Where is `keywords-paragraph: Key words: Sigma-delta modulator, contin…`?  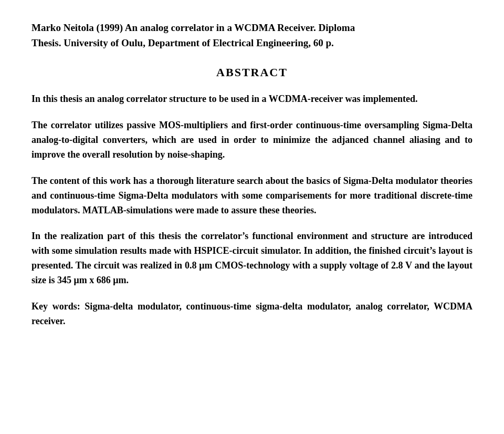
keywords-paragraph: Key words: Sigma-delta modulator, contin… is located at coordinates (252, 314).